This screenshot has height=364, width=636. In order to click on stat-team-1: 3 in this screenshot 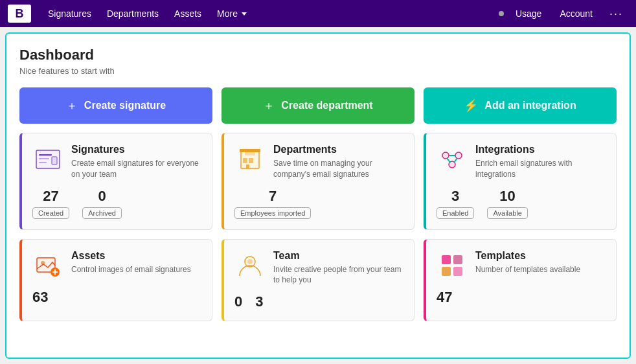, I will do `click(259, 302)`.